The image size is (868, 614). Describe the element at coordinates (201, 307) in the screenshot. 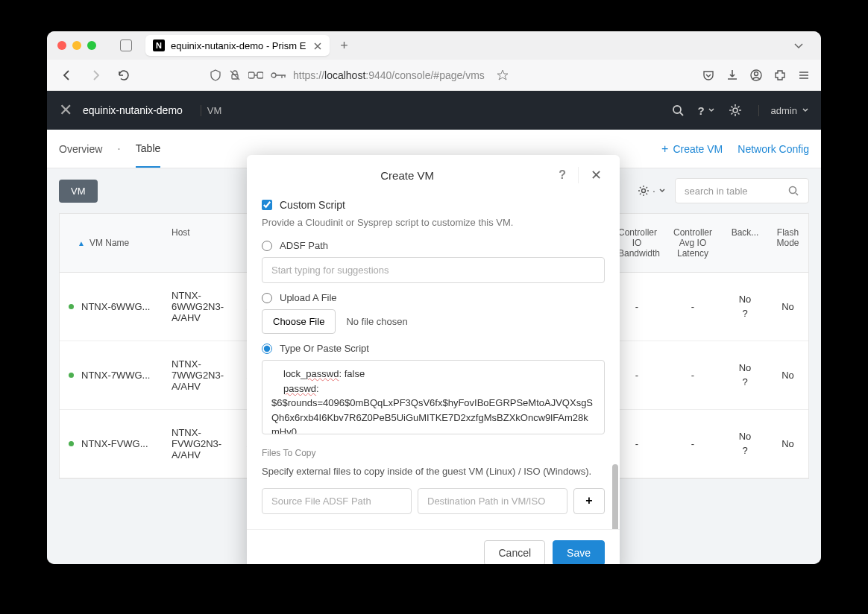

I see `vm-host: NTNX-6WWG2N3-A/AHV` at that location.